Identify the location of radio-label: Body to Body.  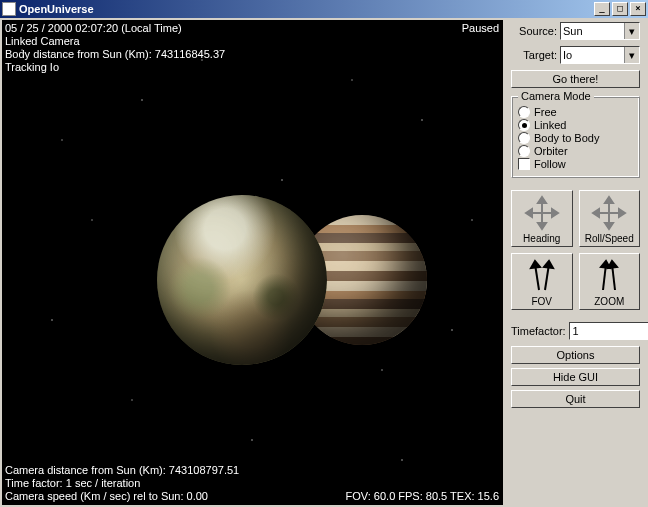
(566, 138).